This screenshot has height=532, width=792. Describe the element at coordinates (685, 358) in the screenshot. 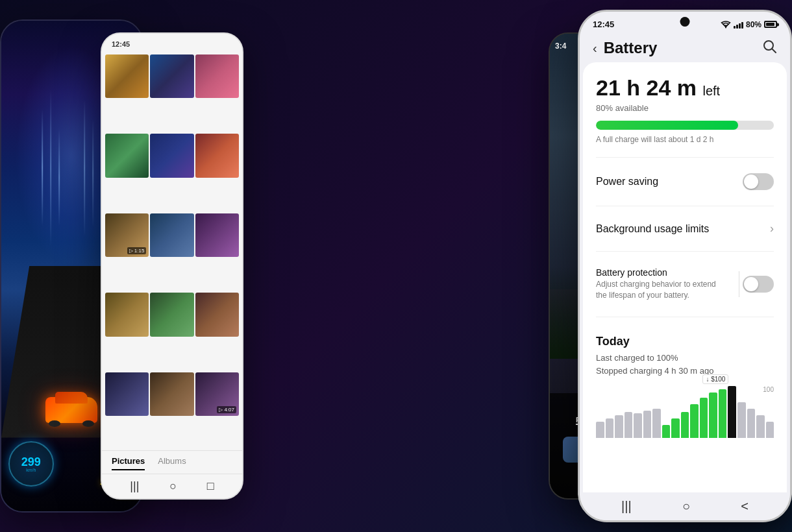

I see `last-charged-text: Last charged to 100%` at that location.